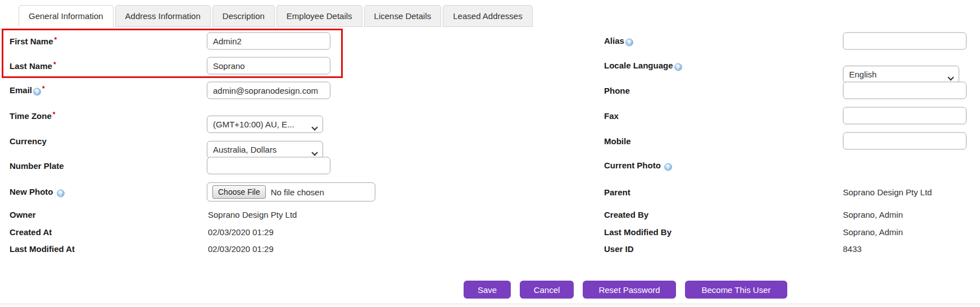  I want to click on parent-value: Soprano Design Pty Ltd, so click(887, 192).